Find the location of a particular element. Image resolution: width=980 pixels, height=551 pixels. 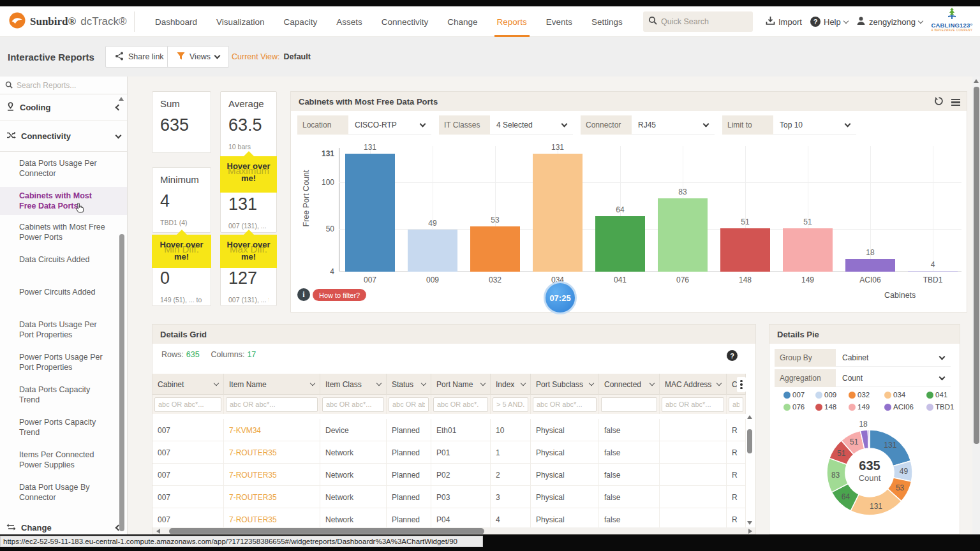

filter-select-it-classes: 4 Selected is located at coordinates (531, 125).